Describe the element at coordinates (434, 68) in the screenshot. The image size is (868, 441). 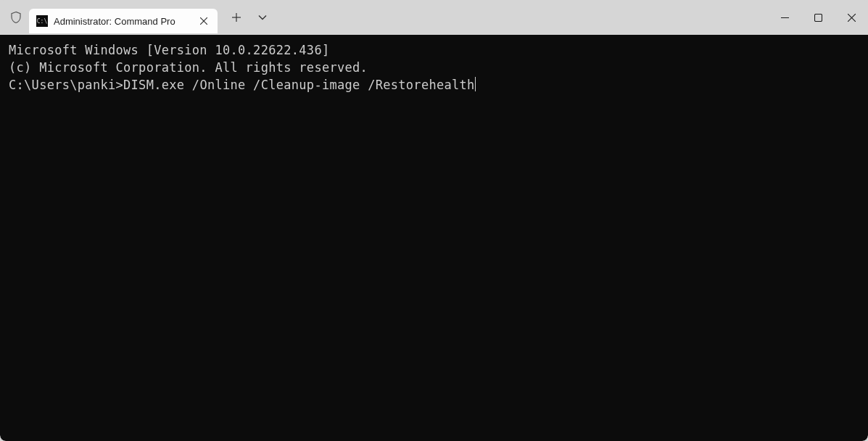
I see `terminal-output-line: (c) Microsoft Corporation. All rights re…` at that location.